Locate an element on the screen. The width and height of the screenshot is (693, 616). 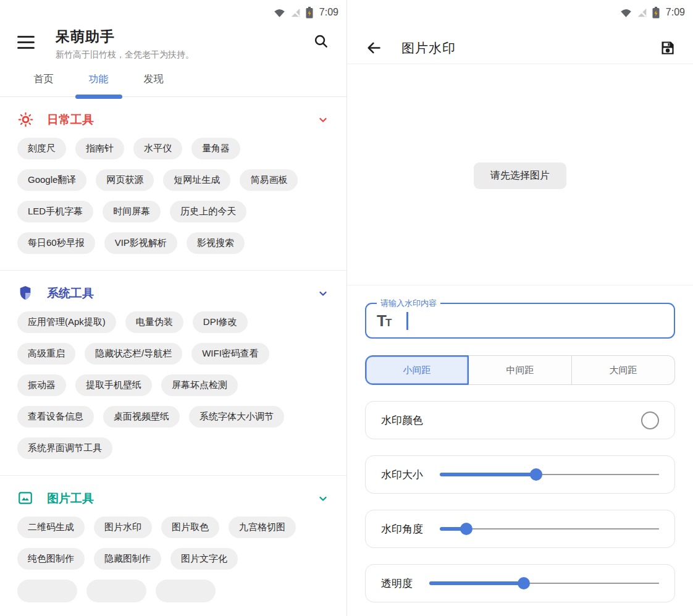
select-image-button: 请先选择图片 is located at coordinates (520, 175).